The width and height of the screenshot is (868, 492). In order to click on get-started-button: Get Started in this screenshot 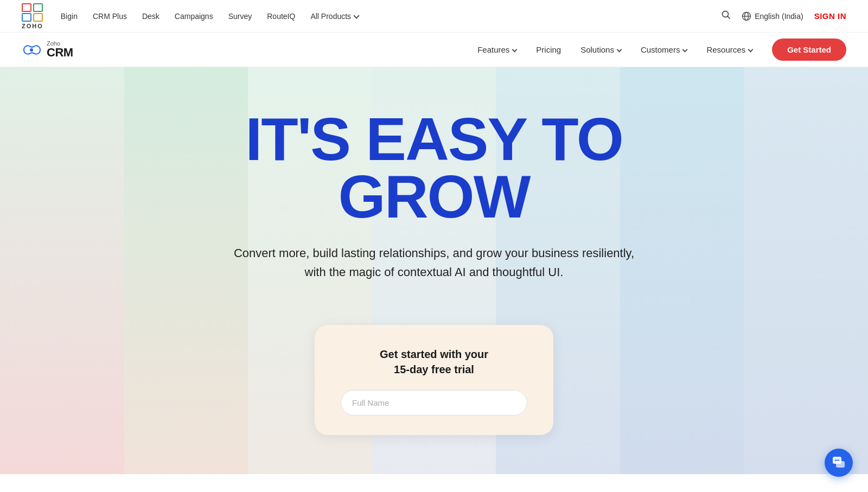, I will do `click(809, 50)`.